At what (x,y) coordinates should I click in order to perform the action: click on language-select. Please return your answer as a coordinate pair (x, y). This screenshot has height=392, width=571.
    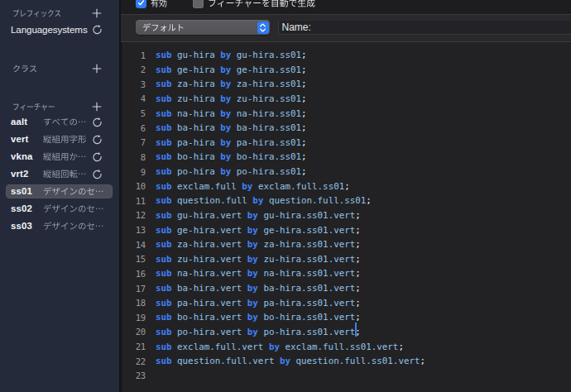
    Looking at the image, I should click on (203, 27).